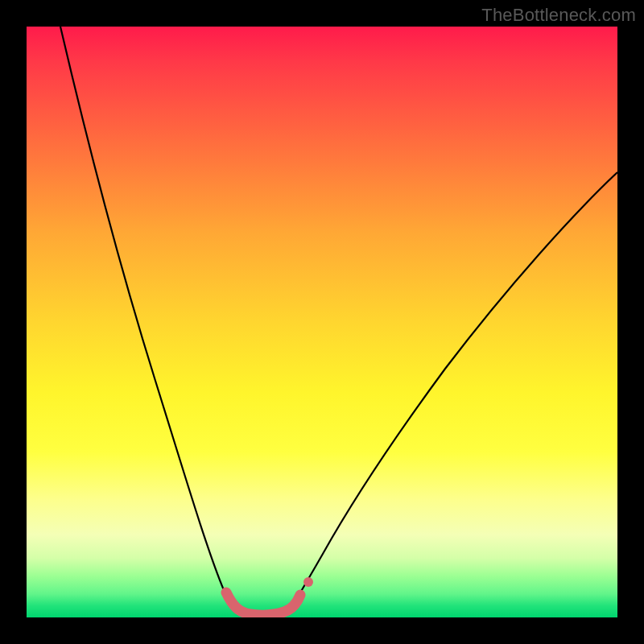 This screenshot has height=644, width=644. Describe the element at coordinates (263, 604) in the screenshot. I see `valley-marker-stroke` at that location.